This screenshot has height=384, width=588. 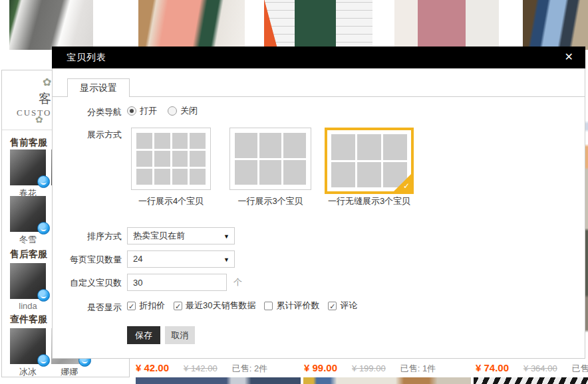 What do you see at coordinates (87, 135) in the screenshot?
I see `field-label-display-mode: 展示方式` at bounding box center [87, 135].